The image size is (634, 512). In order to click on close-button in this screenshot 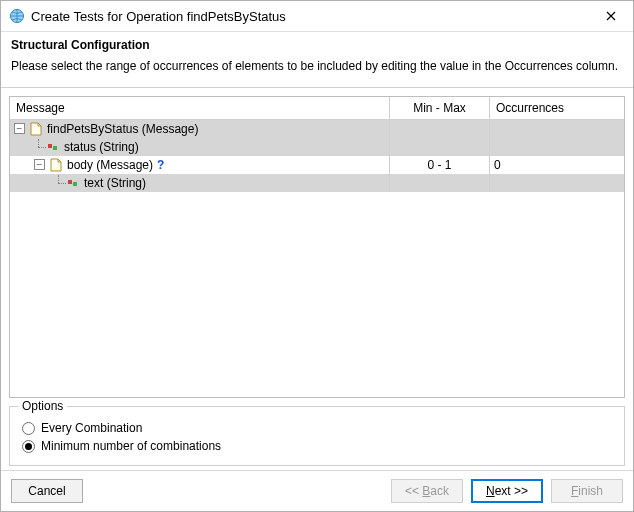, I will do `click(611, 16)`.